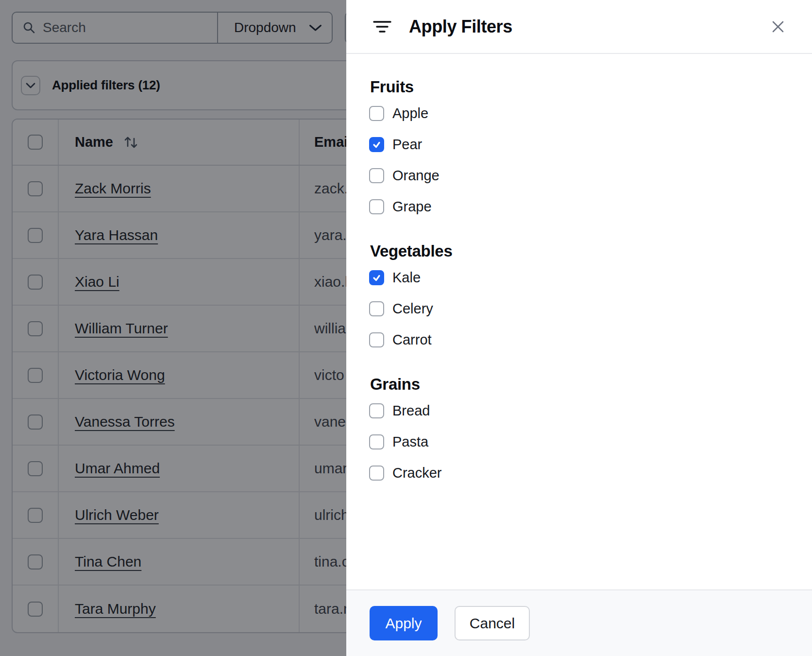 The height and width of the screenshot is (656, 812). What do you see at coordinates (581, 428) in the screenshot?
I see `filter-section-grains: Grains Bread Pasta C` at bounding box center [581, 428].